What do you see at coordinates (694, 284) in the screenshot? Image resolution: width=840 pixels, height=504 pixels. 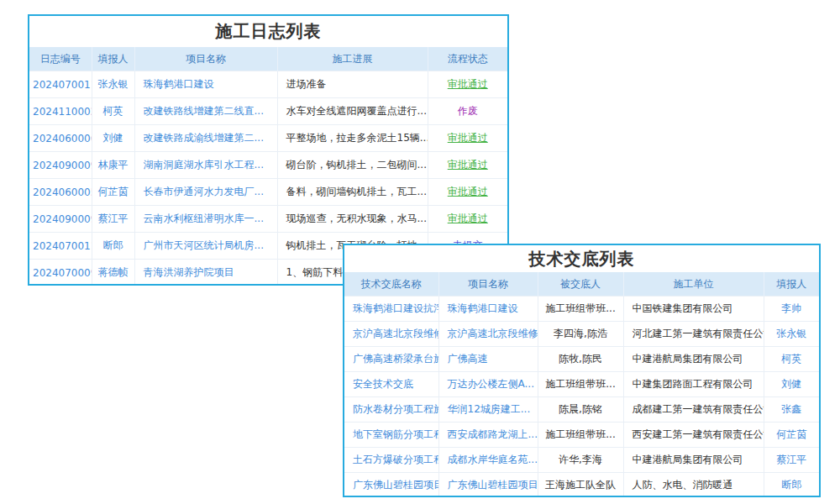 I see `tech-disclosure-column-header: 施工单位` at bounding box center [694, 284].